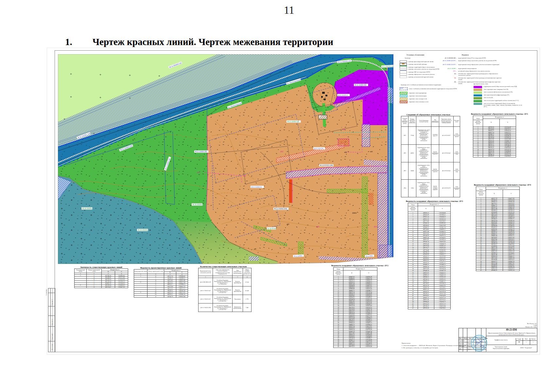 This screenshot has height=392, width=555. Describe the element at coordinates (201, 152) in the screenshot. I see `svg-text: 46:11:110303:245` at that location.